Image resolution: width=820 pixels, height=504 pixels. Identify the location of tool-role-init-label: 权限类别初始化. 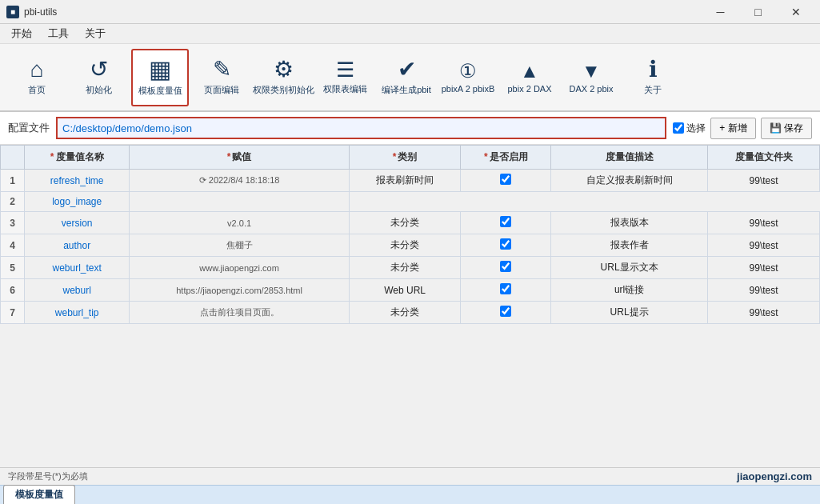
(283, 90).